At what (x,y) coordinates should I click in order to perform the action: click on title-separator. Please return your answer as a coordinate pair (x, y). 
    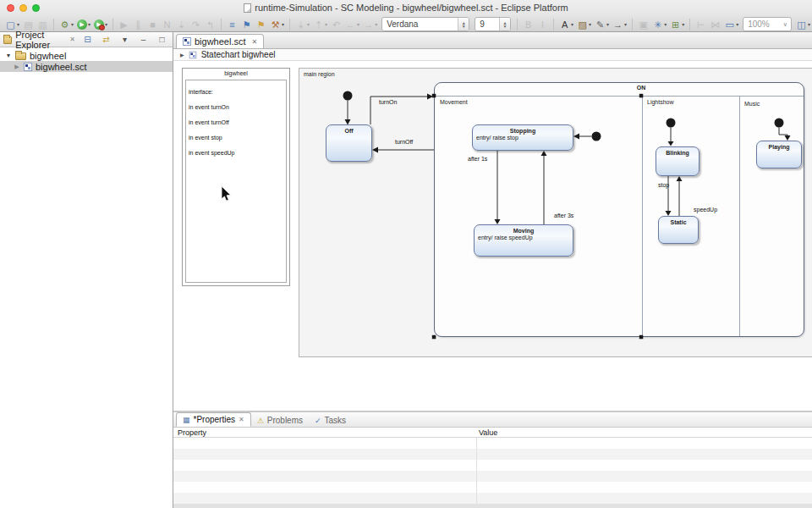
    Looking at the image, I should click on (619, 97).